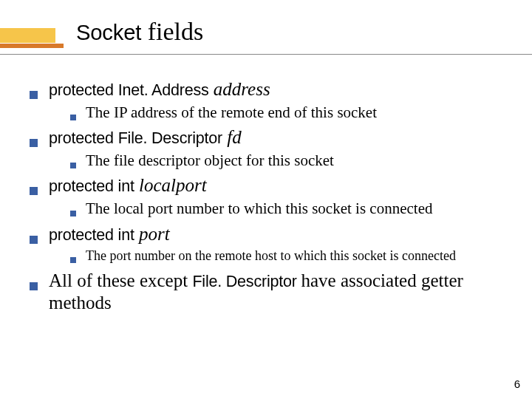 The height and width of the screenshot is (399, 532). What do you see at coordinates (109, 234) in the screenshot?
I see `field-signature: protected int port` at bounding box center [109, 234].